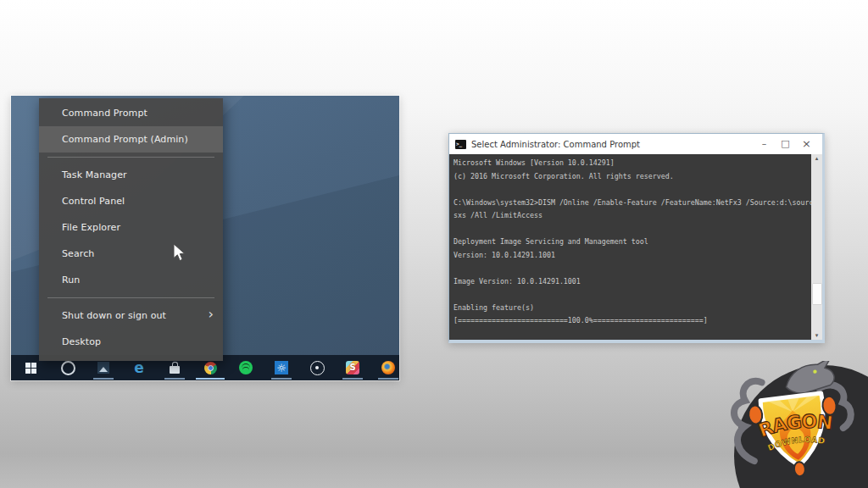 The height and width of the screenshot is (488, 868). What do you see at coordinates (212, 313) in the screenshot?
I see `submenu-chevron-icon: ›` at bounding box center [212, 313].